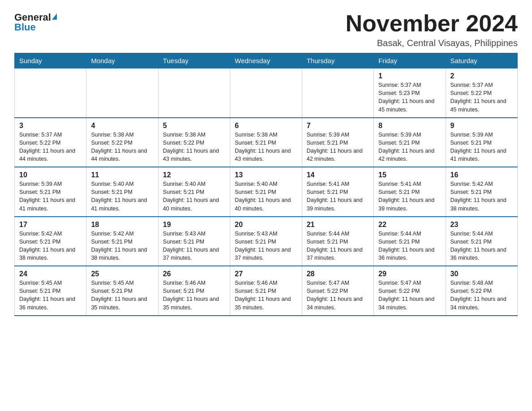  Describe the element at coordinates (432, 43) in the screenshot. I see `location-title: Basak, Central Visayas, Philippines` at that location.